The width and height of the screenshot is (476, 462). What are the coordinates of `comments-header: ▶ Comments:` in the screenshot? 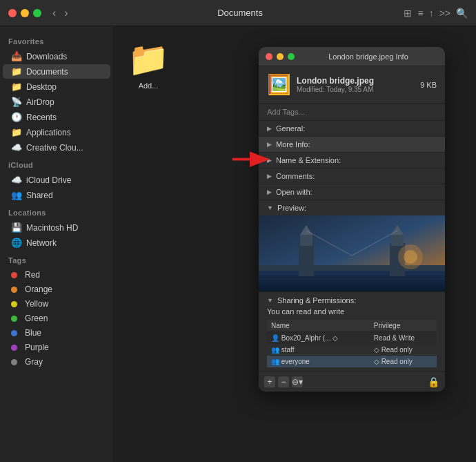 It's located at (352, 176).